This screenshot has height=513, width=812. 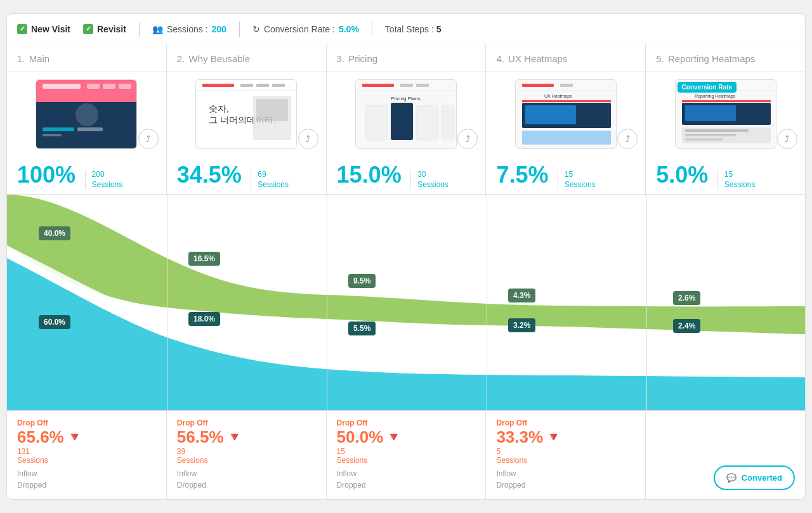 I want to click on conversion-rate-info: ↻ Conversion Rate : 5.0%, so click(x=306, y=29).